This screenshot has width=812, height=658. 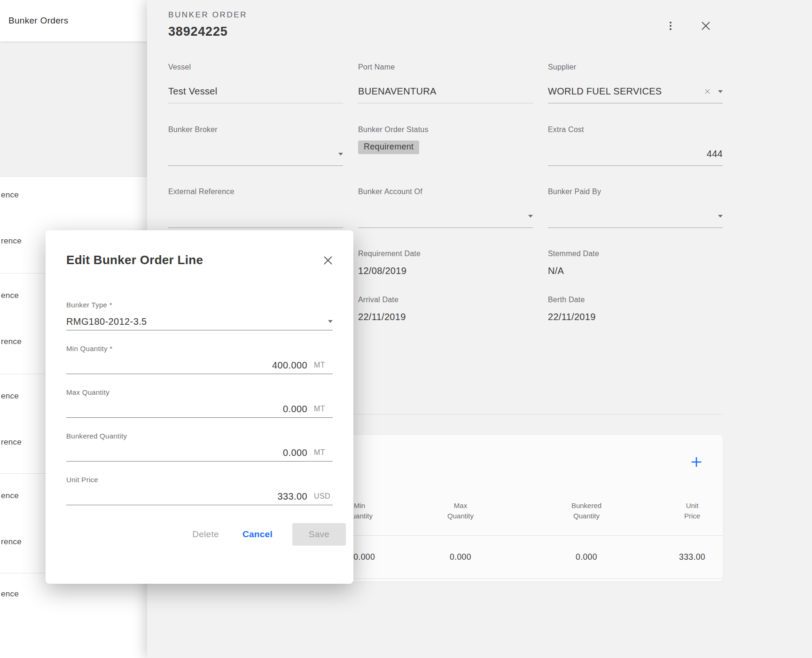 I want to click on header-line: Unit, so click(x=692, y=506).